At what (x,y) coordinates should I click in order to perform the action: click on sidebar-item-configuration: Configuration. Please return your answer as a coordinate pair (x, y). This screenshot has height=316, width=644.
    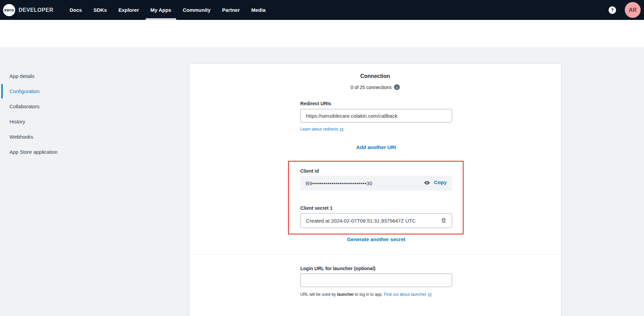
    Looking at the image, I should click on (52, 91).